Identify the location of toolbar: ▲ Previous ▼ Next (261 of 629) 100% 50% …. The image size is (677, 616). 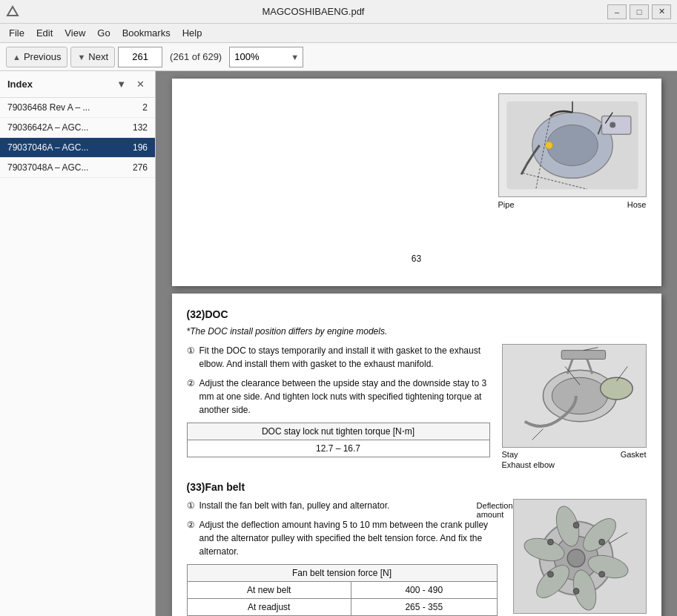
(338, 57).